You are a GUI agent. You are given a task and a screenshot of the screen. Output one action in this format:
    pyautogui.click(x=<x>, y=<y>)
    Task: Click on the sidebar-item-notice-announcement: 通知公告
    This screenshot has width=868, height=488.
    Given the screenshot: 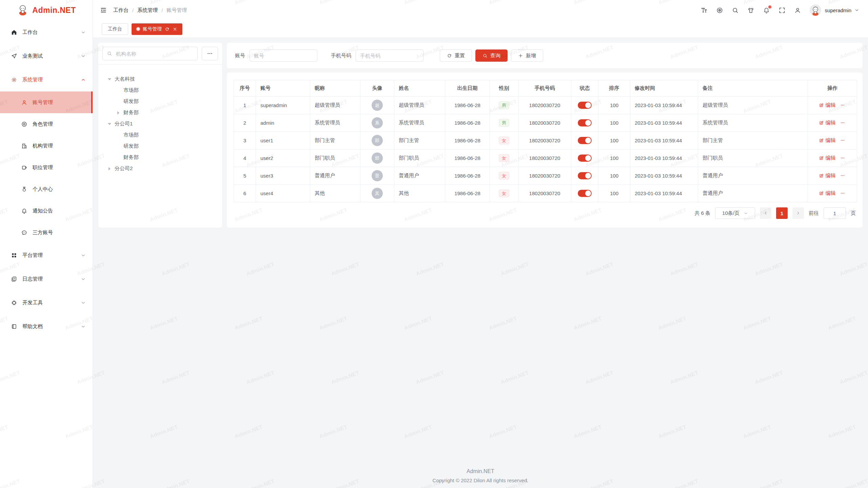 What is the action you would take?
    pyautogui.click(x=46, y=211)
    